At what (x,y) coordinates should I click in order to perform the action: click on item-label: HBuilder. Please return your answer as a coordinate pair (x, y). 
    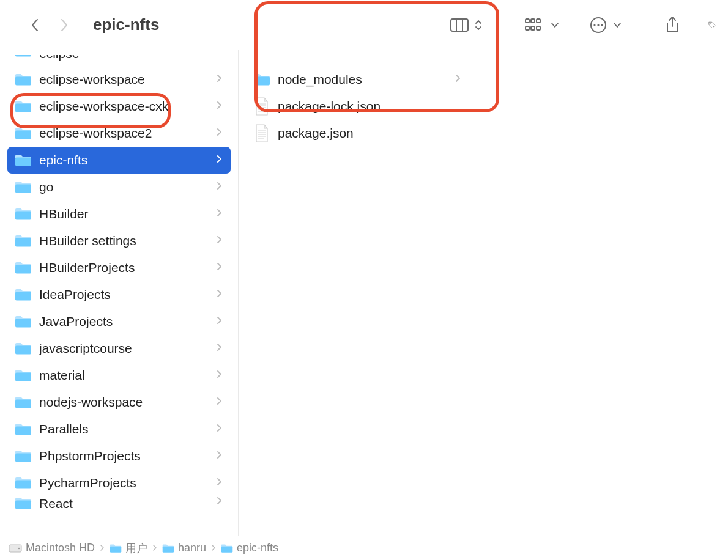
    Looking at the image, I should click on (124, 214).